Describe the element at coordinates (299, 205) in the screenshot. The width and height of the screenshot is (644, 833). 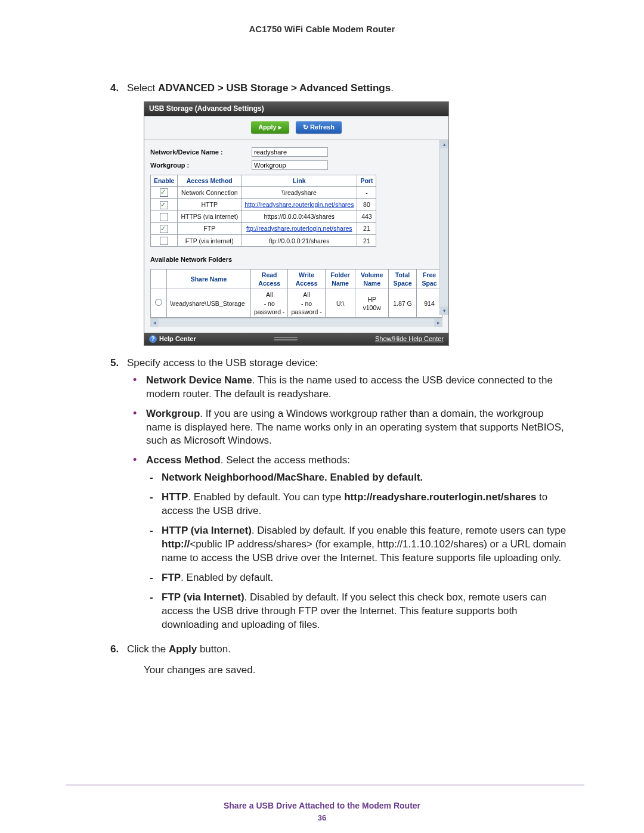
I see `cell-link: http://readyshare.routerlogin.net/shares` at that location.